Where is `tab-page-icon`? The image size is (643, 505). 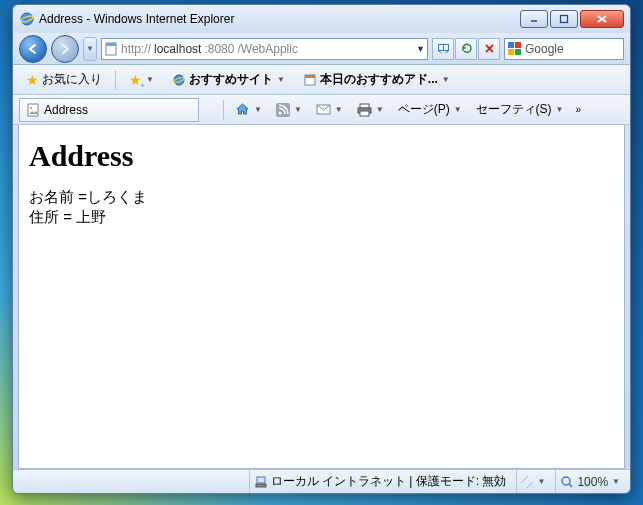
tab-page-icon is located at coordinates (33, 110).